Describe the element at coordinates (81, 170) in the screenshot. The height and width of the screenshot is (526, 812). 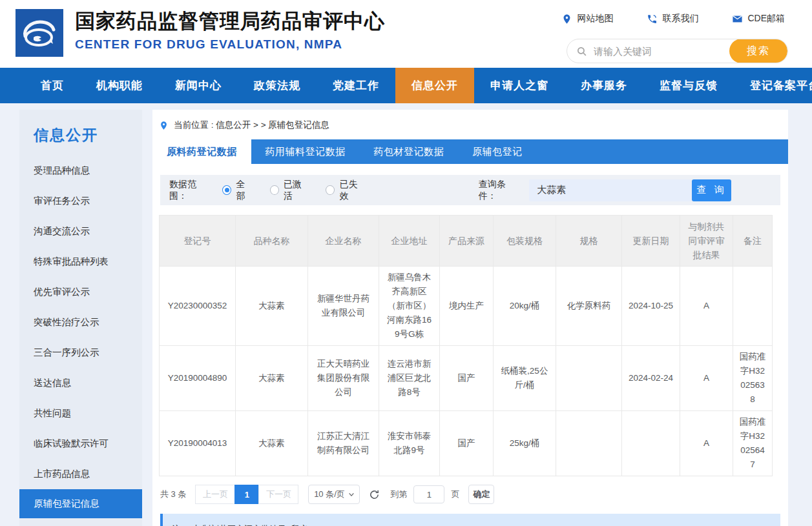
I see `sidebar-item-accepted-varieties: 受理品种信息` at that location.